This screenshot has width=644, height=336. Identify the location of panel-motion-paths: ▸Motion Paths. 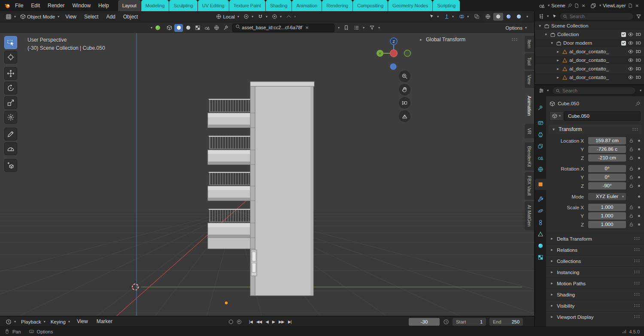
(595, 283).